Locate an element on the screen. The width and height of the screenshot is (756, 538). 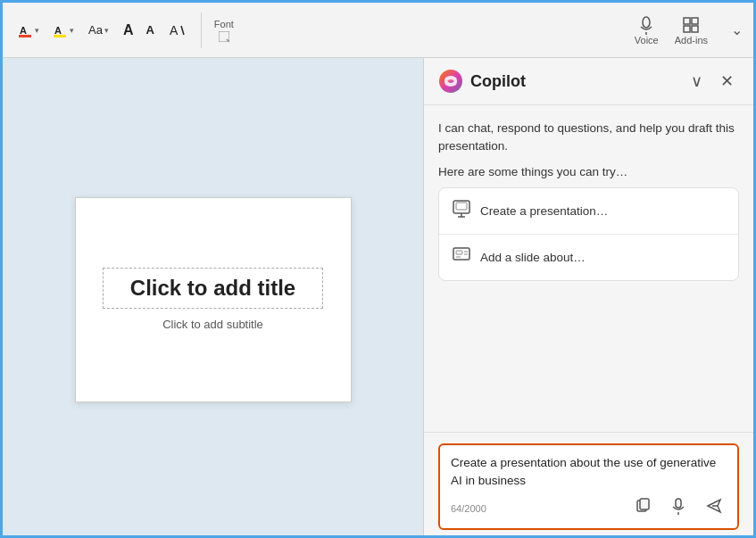
copy-btn is located at coordinates (643, 509).